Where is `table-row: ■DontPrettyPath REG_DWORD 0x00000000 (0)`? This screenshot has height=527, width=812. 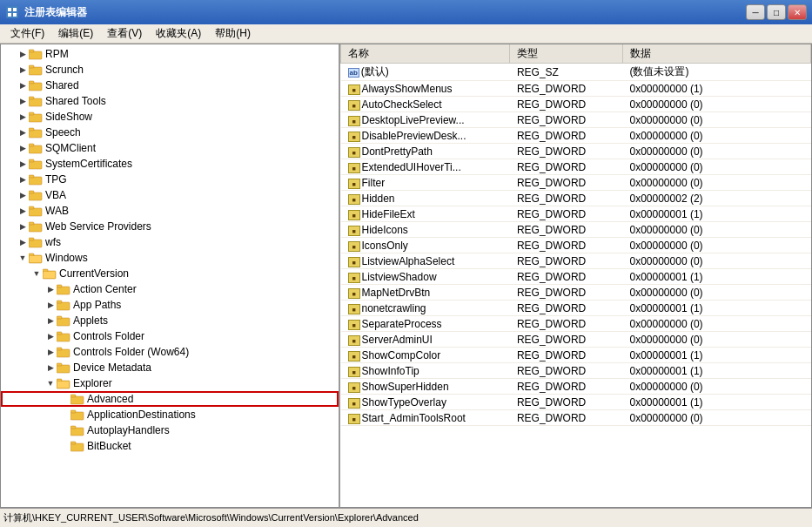
table-row: ■DontPrettyPath REG_DWORD 0x00000000 (0) is located at coordinates (576, 152).